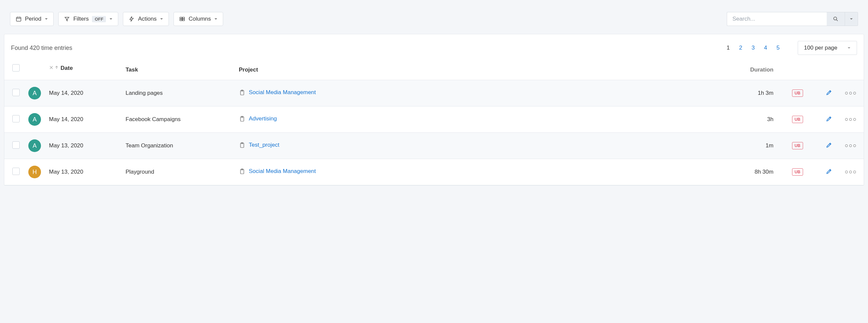 This screenshot has height=323, width=868. What do you see at coordinates (19, 19) in the screenshot?
I see `calendar-icon` at bounding box center [19, 19].